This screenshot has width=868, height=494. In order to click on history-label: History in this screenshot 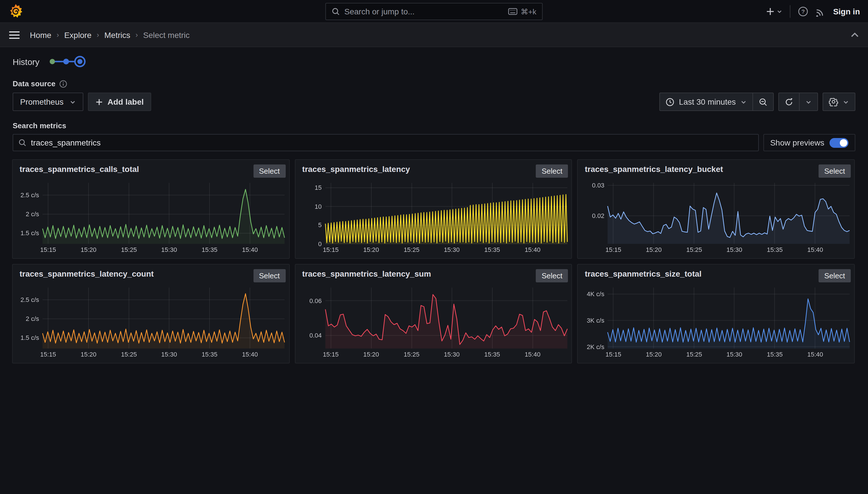, I will do `click(26, 62)`.